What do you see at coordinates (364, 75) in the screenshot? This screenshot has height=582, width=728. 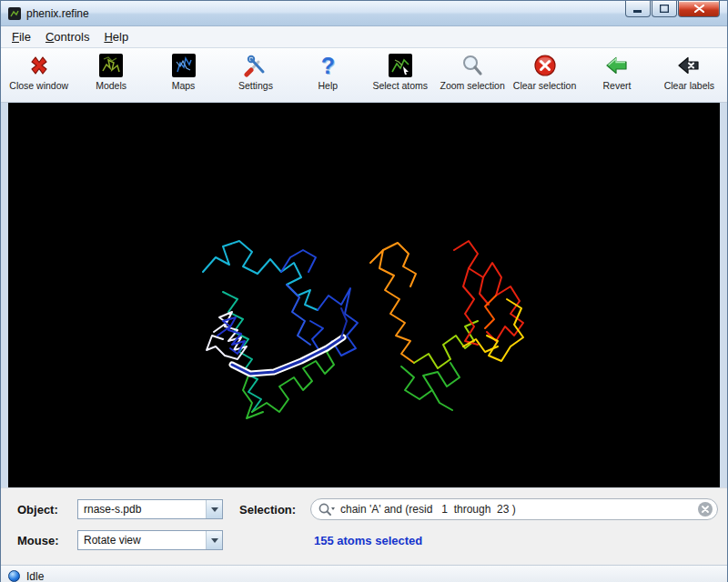 I see `toolbar: Close window Models Maps Se` at bounding box center [364, 75].